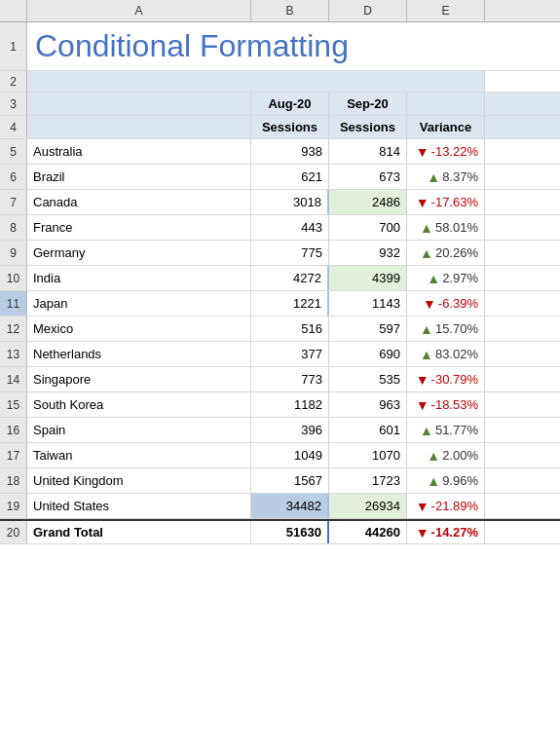 This screenshot has width=560, height=745. Describe the element at coordinates (14, 380) in the screenshot. I see `row-num: 14` at that location.